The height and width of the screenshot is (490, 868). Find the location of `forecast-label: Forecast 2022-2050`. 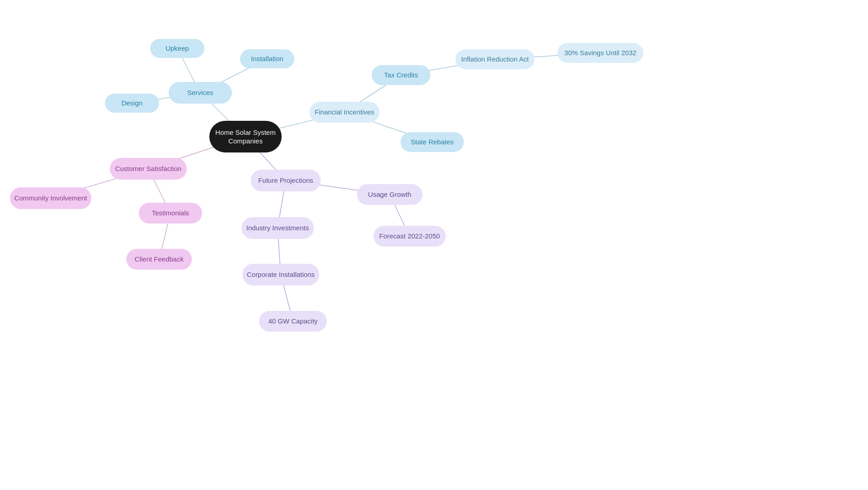

forecast-label: Forecast 2022-2050 is located at coordinates (410, 236).